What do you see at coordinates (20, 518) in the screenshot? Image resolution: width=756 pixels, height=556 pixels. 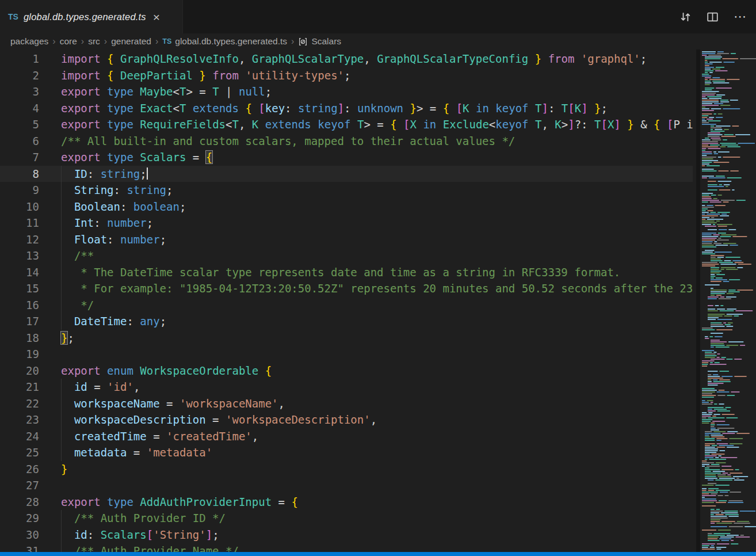 I see `line-number: 29` at bounding box center [20, 518].